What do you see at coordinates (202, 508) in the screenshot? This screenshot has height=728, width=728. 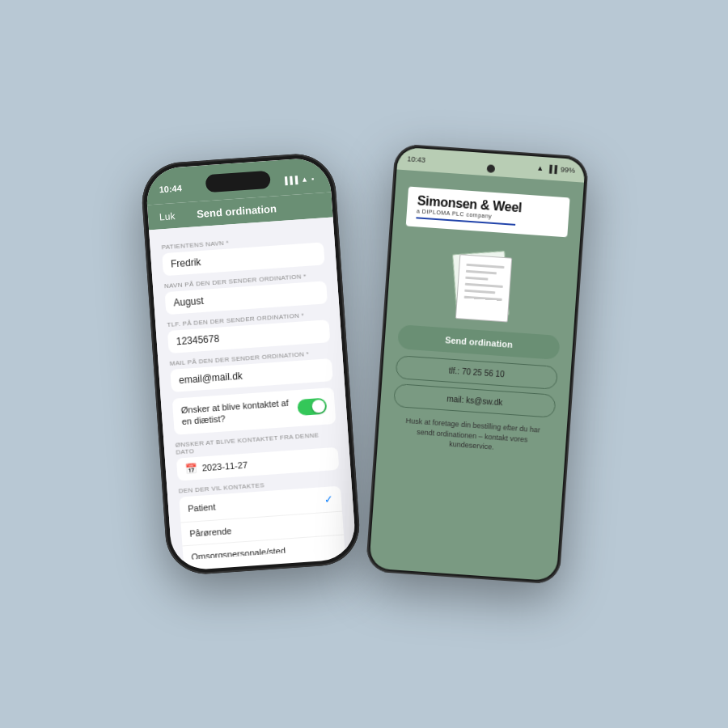 I see `select-item-label: Patient` at bounding box center [202, 508].